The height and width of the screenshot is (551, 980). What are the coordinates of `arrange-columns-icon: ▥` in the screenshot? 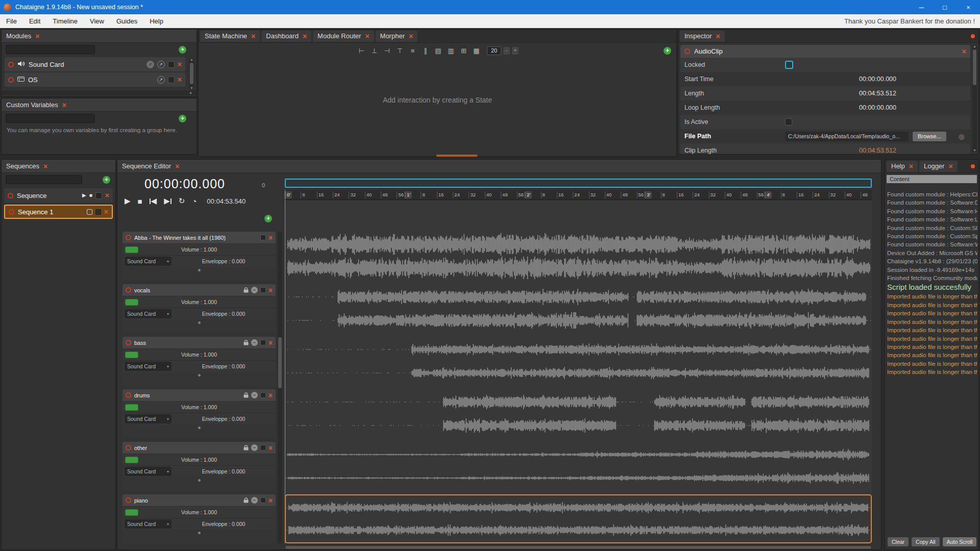 It's located at (451, 51).